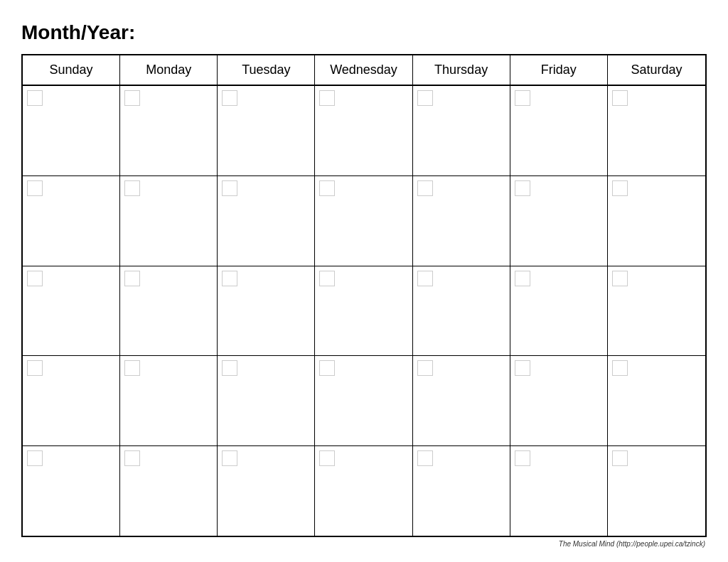  Describe the element at coordinates (657, 70) in the screenshot. I see `header-day-saturday: Saturday` at that location.